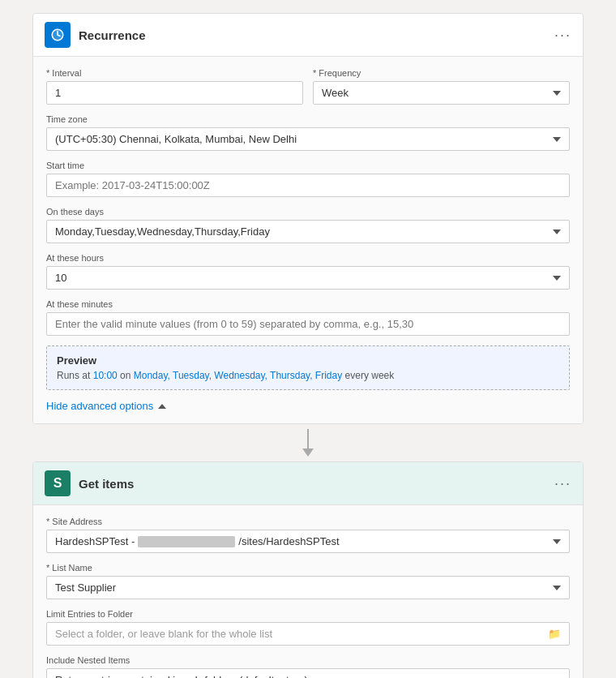  Describe the element at coordinates (308, 628) in the screenshot. I see `limit-entries-row: Limit Entries to Folder Select a folder,…` at that location.